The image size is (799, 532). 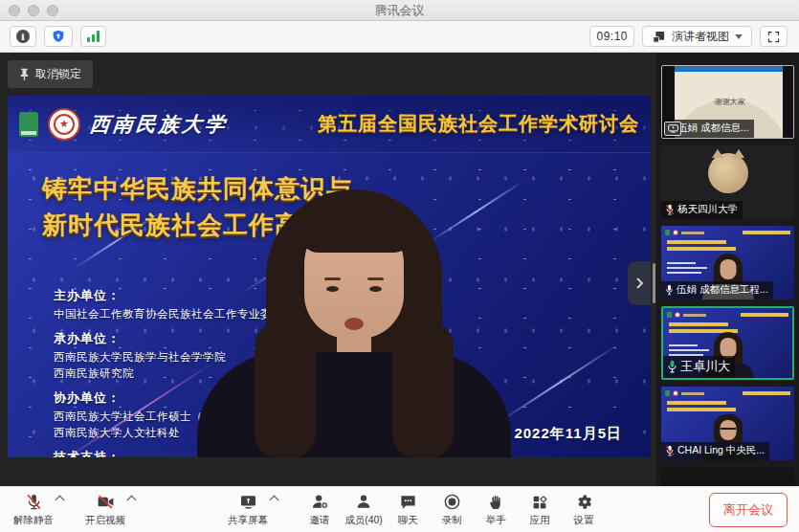 I want to click on camera-off-icon, so click(x=105, y=502).